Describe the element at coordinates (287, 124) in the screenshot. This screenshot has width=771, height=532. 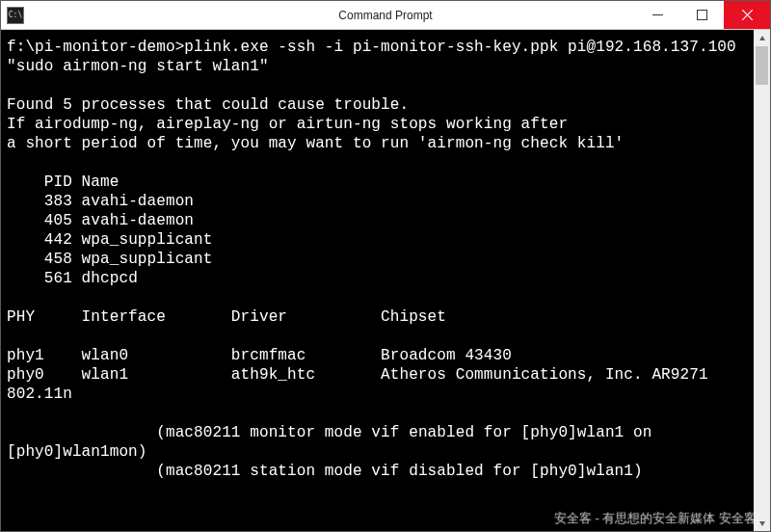
I see `output-line: If airodump-ng, aireplay-ng or airtun-ng…` at that location.